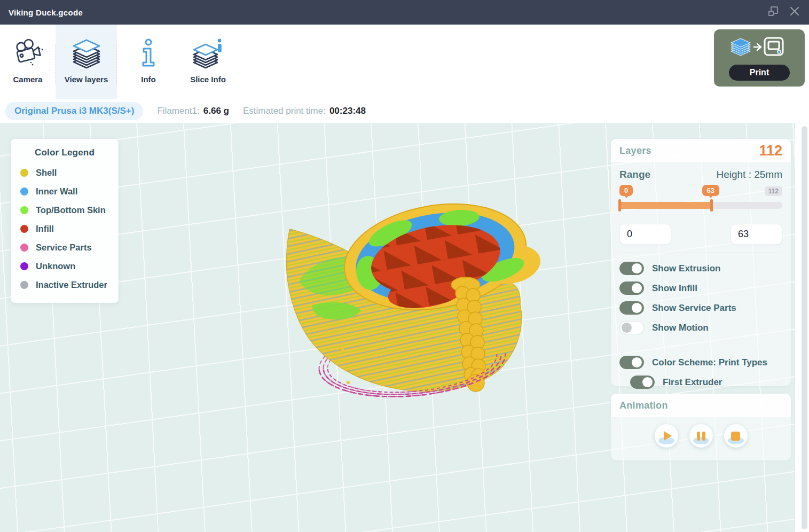 This screenshot has height=532, width=809. Describe the element at coordinates (148, 62) in the screenshot. I see `tab-info: Info` at that location.